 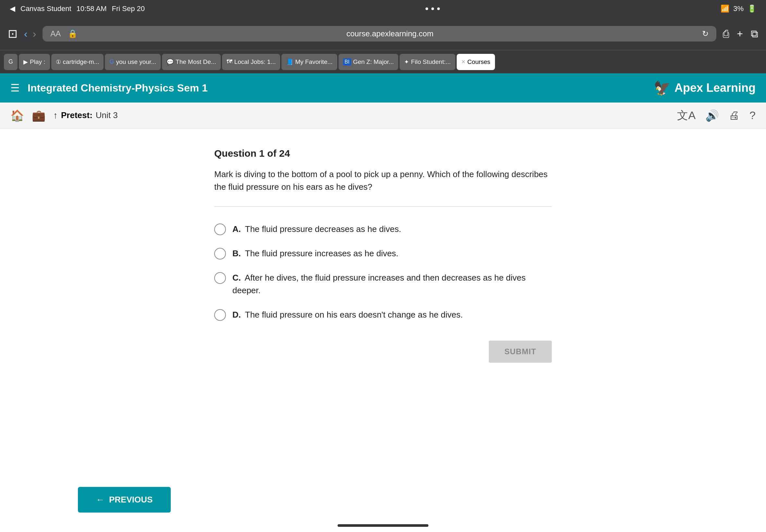 I want to click on tab-close-courses: ✕, so click(x=464, y=62).